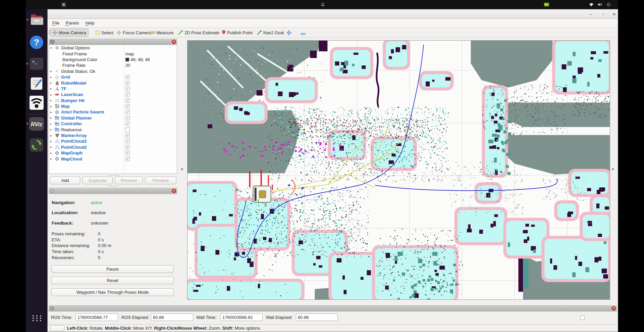 This screenshot has height=332, width=644. I want to click on experimental-toggle, so click(584, 318).